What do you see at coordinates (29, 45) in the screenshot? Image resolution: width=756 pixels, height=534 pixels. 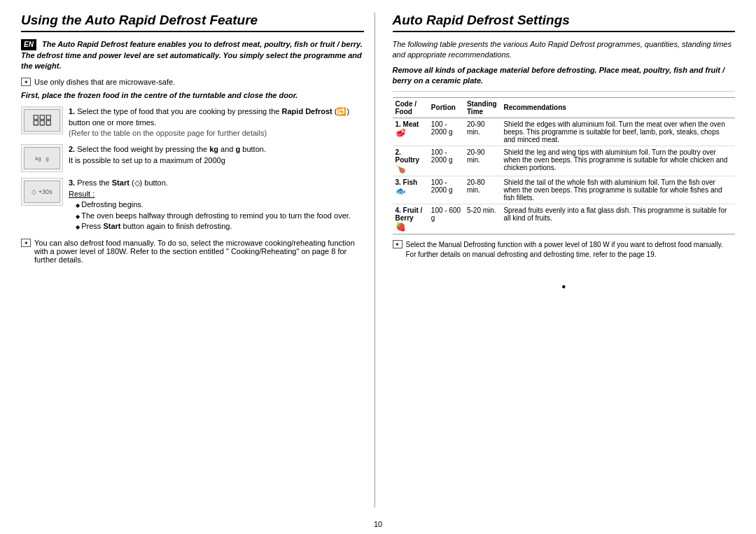 I see `en-badge: EN` at bounding box center [29, 45].